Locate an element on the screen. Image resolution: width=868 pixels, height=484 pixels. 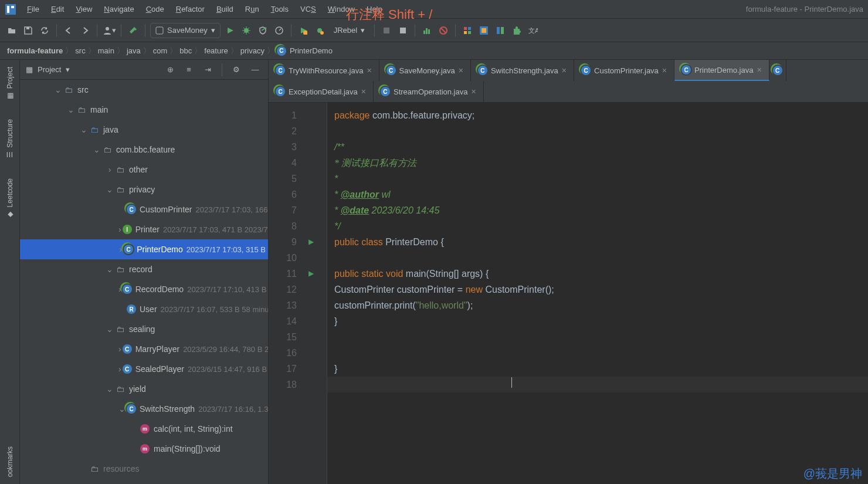
tab-savemoney: CSaveMoney.java× is located at coordinates (425, 70).